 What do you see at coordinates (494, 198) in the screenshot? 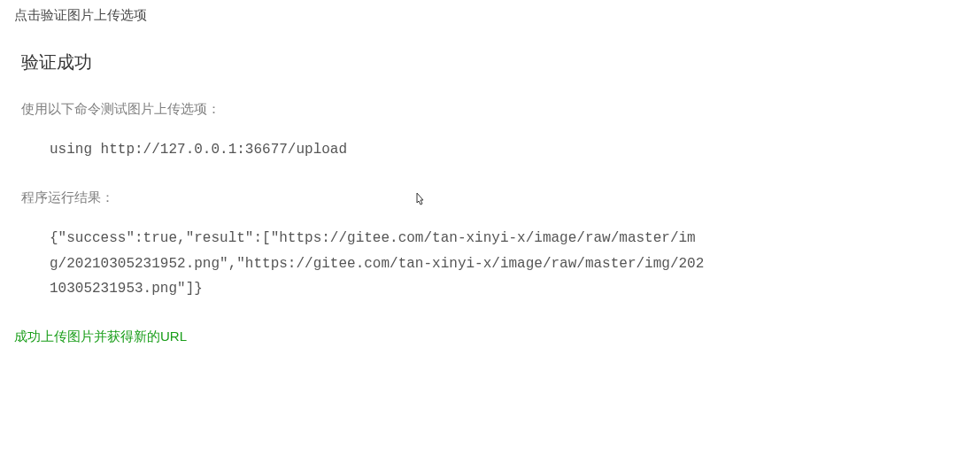
I see `result-label: 程序运行结果：` at bounding box center [494, 198].